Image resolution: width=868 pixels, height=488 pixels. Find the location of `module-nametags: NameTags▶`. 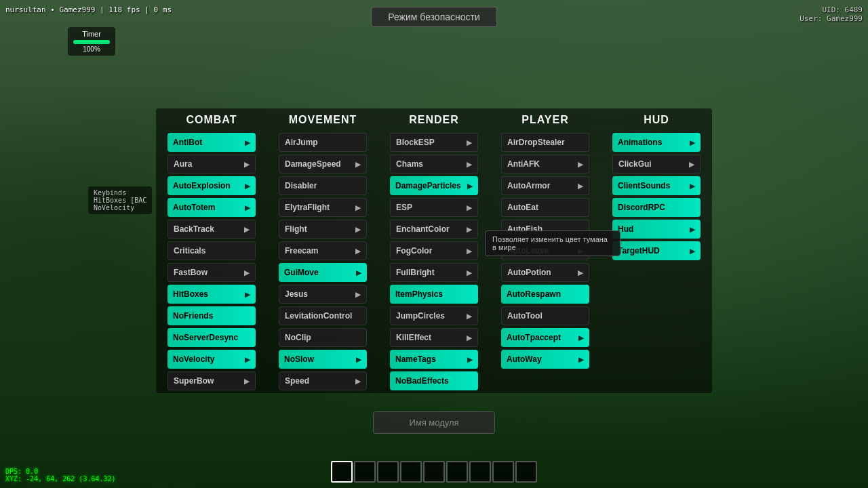

module-nametags: NameTags▶ is located at coordinates (434, 359).